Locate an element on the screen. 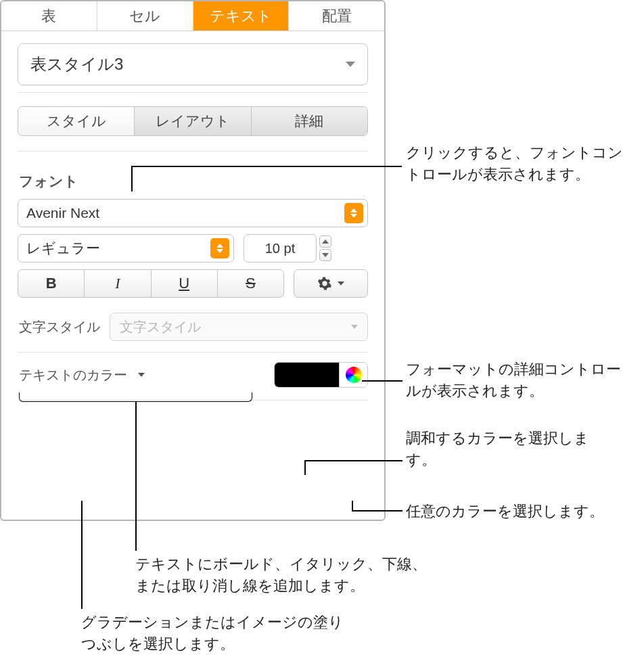 The height and width of the screenshot is (659, 644). font-family-value: Avenir Next is located at coordinates (63, 213).